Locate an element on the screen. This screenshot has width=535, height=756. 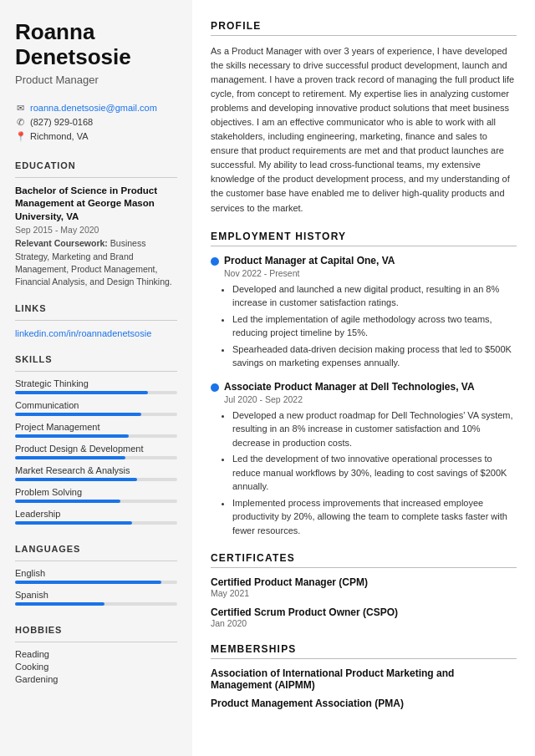
job-title-row: Product Manager at Capital One, VA is located at coordinates (364, 261).